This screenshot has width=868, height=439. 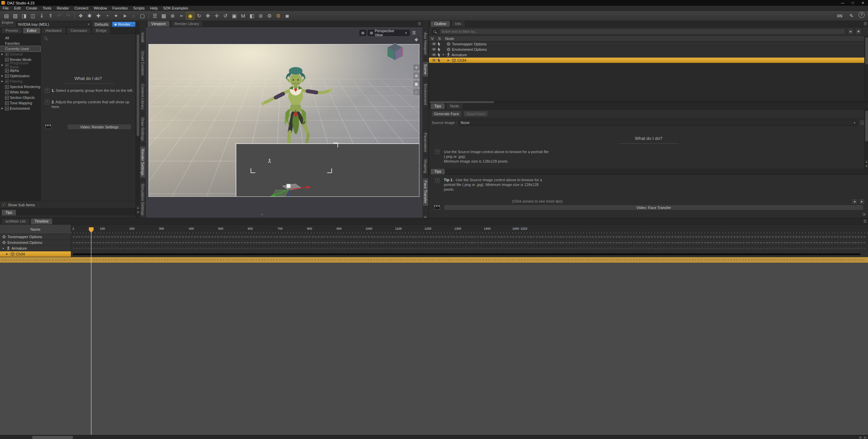 I want to click on selected-track-band, so click(x=434, y=260).